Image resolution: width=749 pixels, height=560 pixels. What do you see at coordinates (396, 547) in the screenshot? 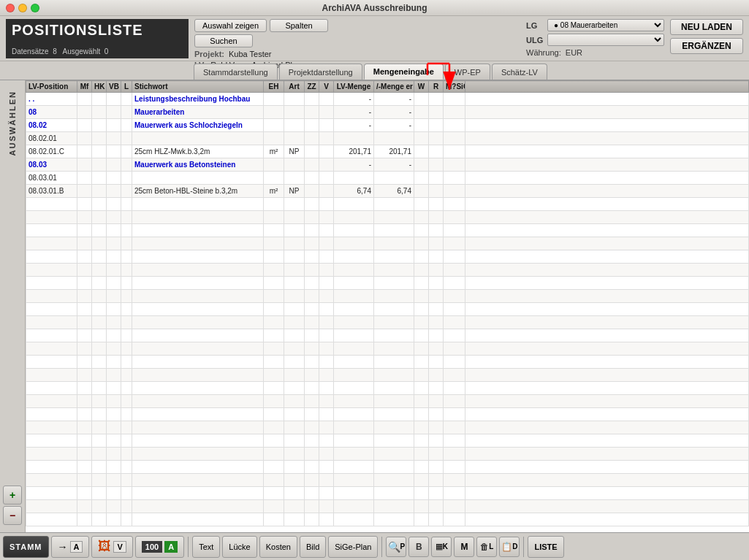
I see `search-button: 🔍 P` at bounding box center [396, 547].